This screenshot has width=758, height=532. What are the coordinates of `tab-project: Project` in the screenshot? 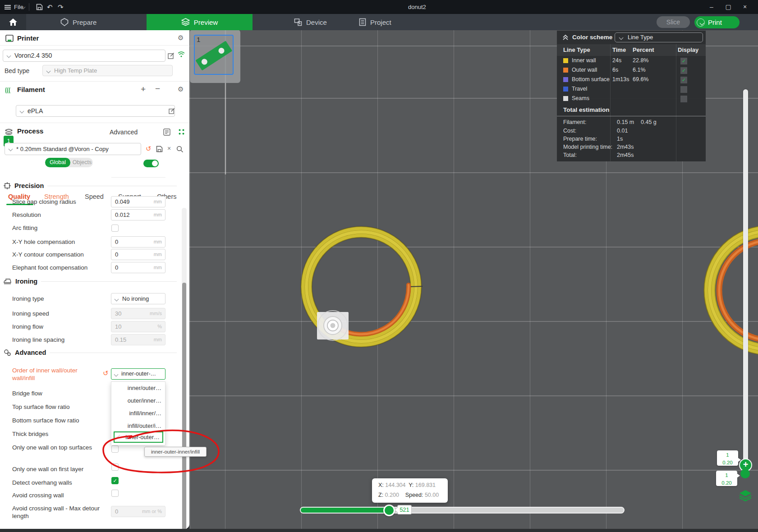 It's located at (375, 22).